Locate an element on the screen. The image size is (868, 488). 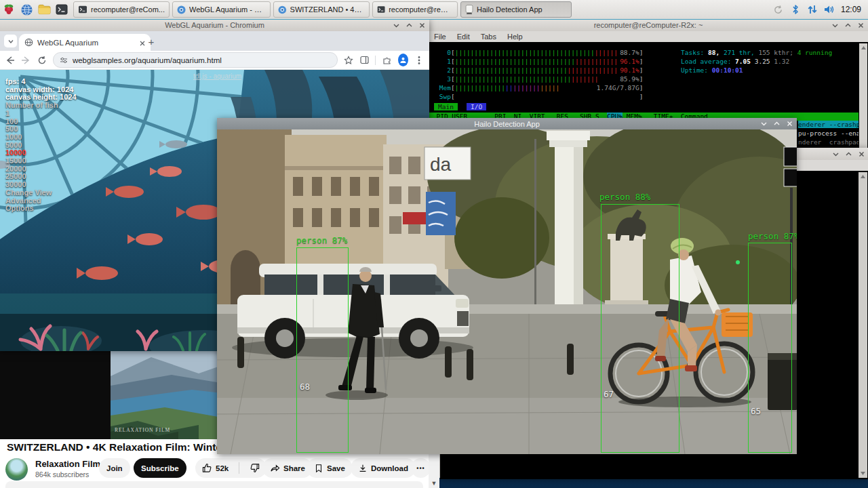
updates-icon is located at coordinates (778, 9).